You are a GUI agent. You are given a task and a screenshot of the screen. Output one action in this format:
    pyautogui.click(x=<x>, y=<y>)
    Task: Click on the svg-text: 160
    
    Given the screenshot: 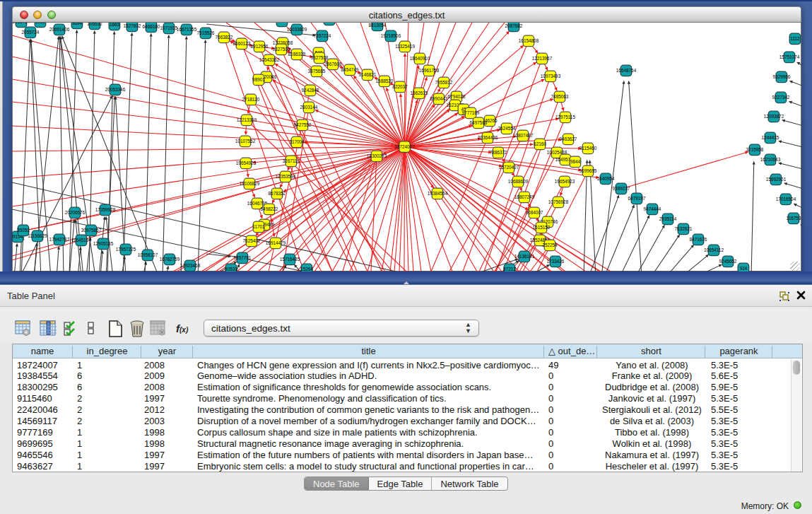 What is the action you would take?
    pyautogui.click(x=283, y=23)
    